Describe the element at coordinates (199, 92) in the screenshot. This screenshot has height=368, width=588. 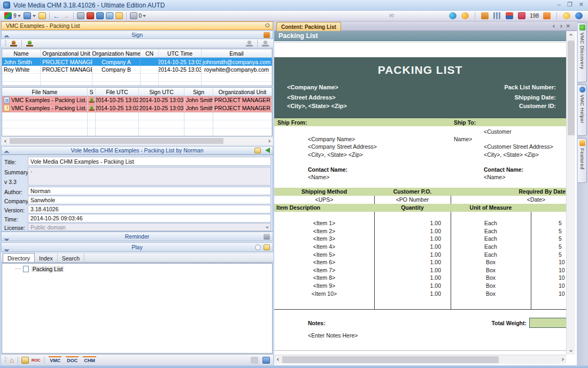
I see `col-sign: Sign` at that location.